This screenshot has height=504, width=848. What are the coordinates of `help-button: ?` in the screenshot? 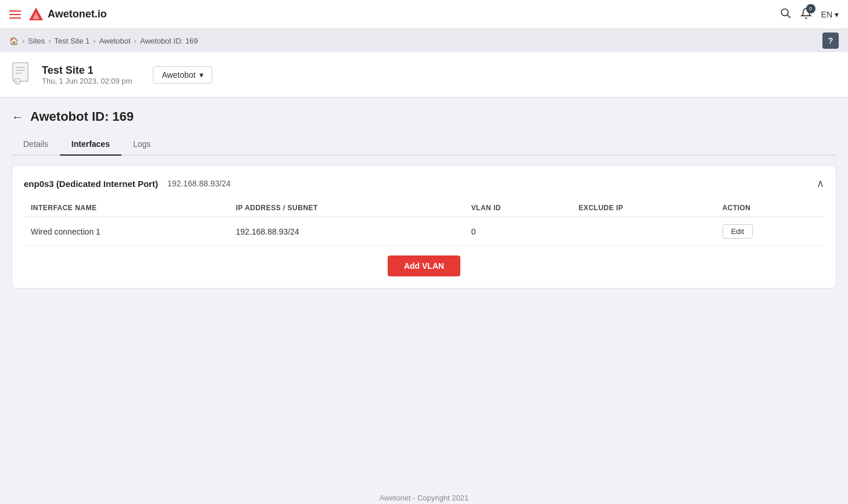 It's located at (831, 41).